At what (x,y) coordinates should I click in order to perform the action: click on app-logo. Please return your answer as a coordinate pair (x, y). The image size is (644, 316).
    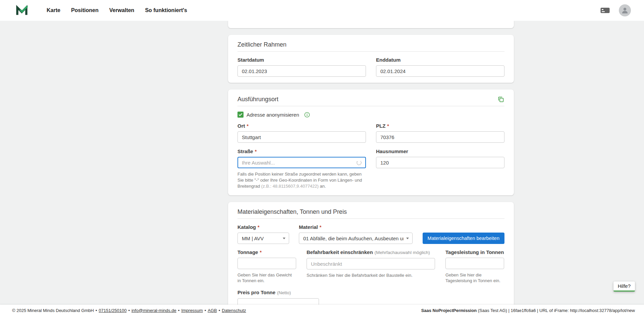
    Looking at the image, I should click on (22, 10).